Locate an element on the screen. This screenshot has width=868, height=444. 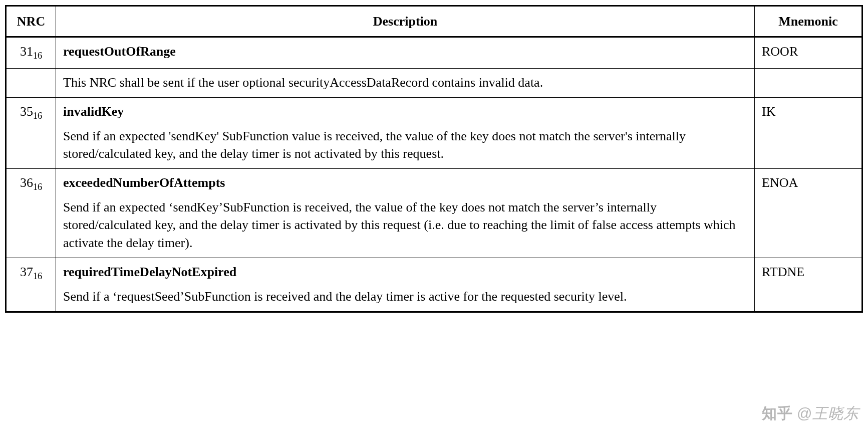
description-body: Send if an expected 'sendKey' SubFunctio… is located at coordinates (405, 145).